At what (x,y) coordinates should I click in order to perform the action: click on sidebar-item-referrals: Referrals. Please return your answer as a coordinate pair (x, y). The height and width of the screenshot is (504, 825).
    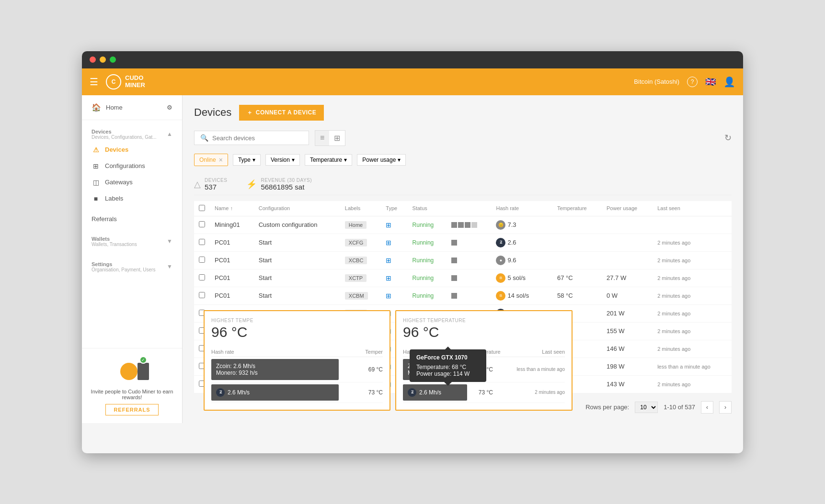
    Looking at the image, I should click on (132, 219).